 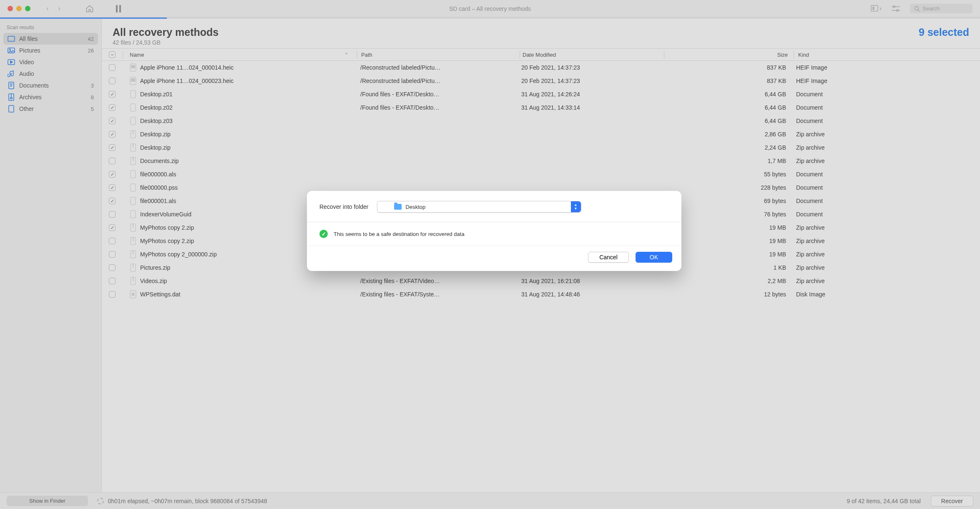 I want to click on folder-icon, so click(x=398, y=207).